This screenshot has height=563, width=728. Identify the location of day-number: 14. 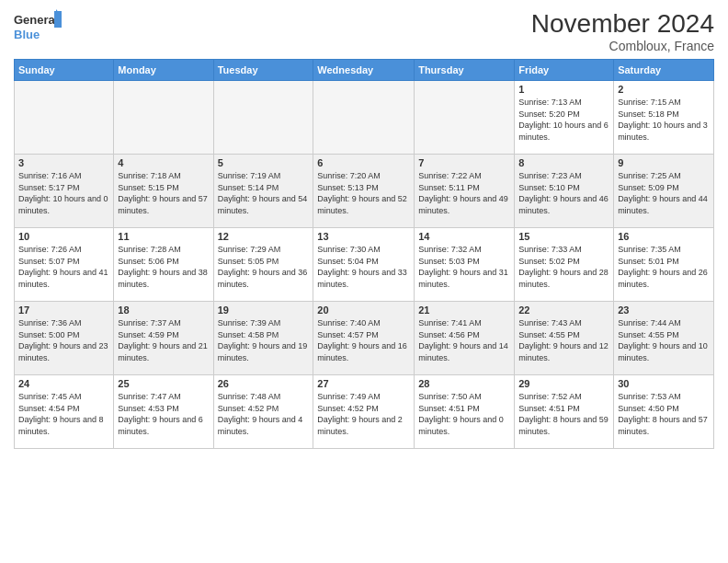
(464, 236).